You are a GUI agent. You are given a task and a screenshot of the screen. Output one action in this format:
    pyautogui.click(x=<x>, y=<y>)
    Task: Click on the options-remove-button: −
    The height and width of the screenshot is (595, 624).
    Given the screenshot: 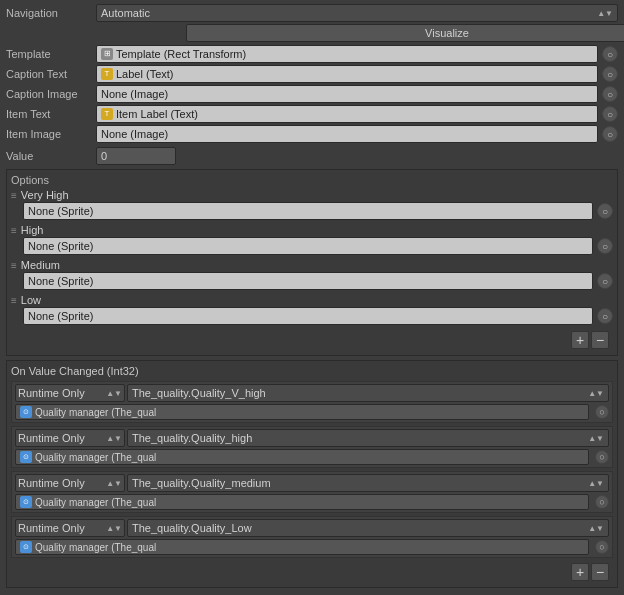 What is the action you would take?
    pyautogui.click(x=600, y=340)
    